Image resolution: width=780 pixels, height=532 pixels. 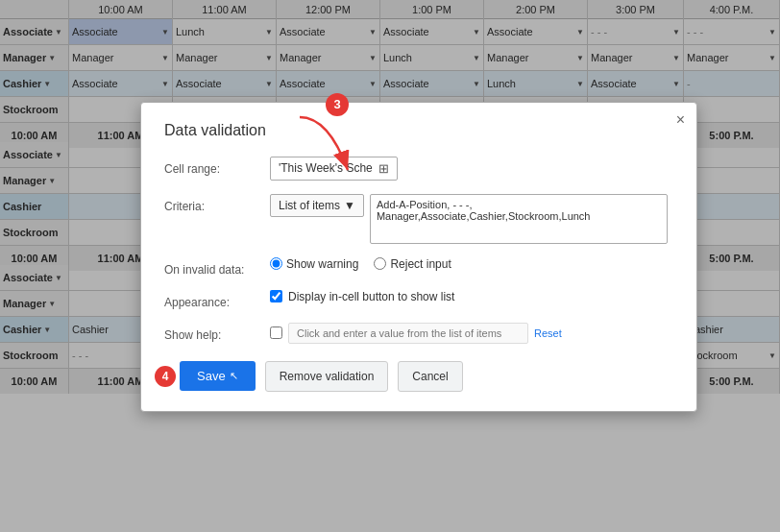 What do you see at coordinates (519, 219) in the screenshot?
I see `criteria-textarea` at bounding box center [519, 219].